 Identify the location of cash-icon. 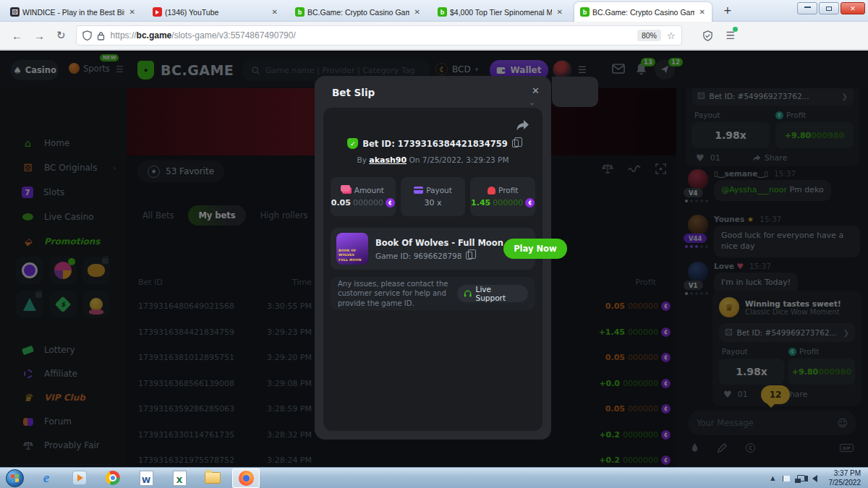
(347, 191).